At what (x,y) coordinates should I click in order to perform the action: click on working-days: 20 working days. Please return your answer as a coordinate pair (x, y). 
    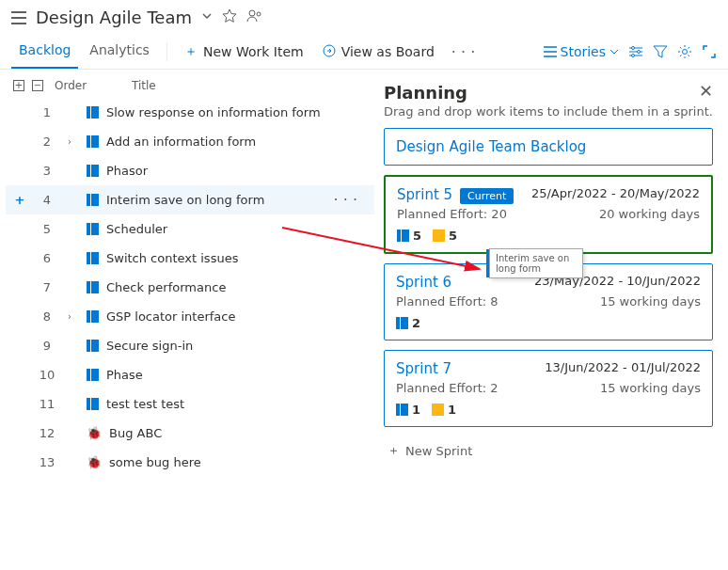
    Looking at the image, I should click on (649, 214).